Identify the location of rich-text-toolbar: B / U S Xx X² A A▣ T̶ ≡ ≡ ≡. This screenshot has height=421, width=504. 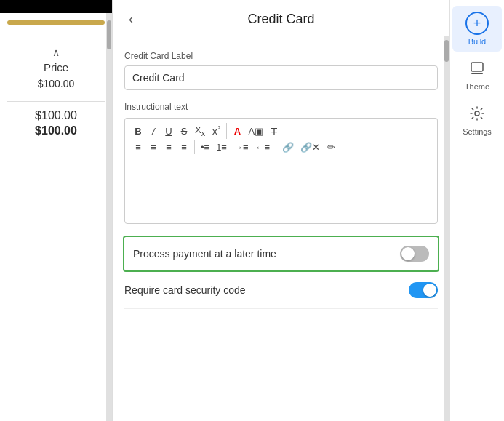
(281, 138).